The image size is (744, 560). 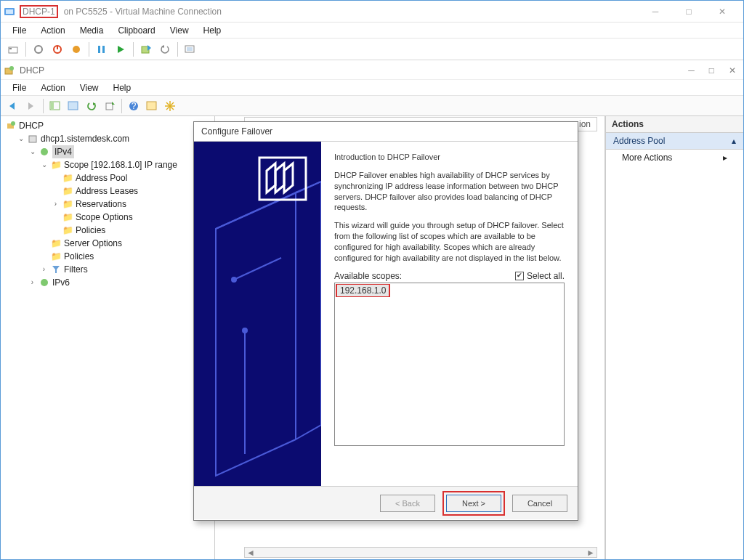 I want to click on vm-icon, so click(x=9, y=12).